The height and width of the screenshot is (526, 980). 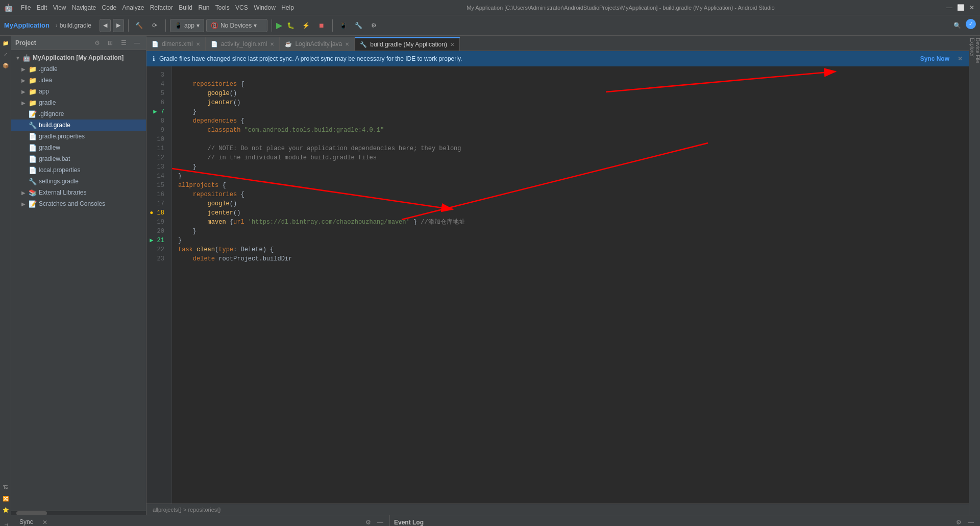 I want to click on toolbar-nav-back: ◀, so click(x=105, y=26).